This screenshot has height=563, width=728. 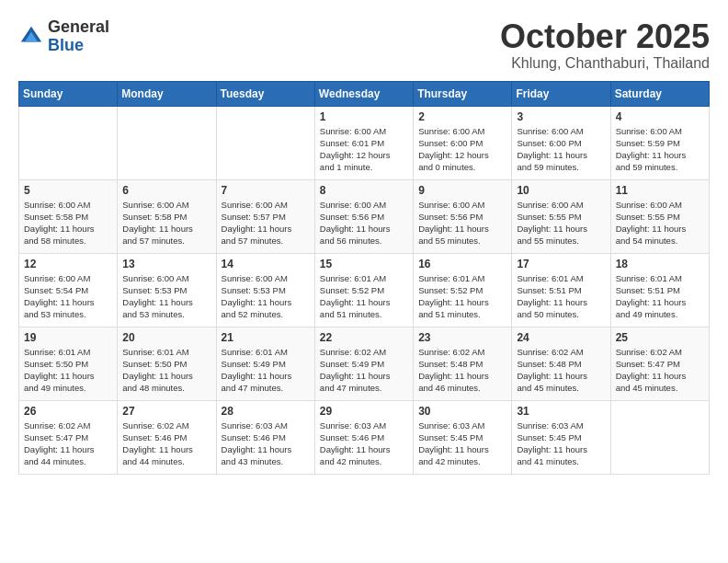 What do you see at coordinates (68, 94) in the screenshot?
I see `weekday-header: Sunday` at bounding box center [68, 94].